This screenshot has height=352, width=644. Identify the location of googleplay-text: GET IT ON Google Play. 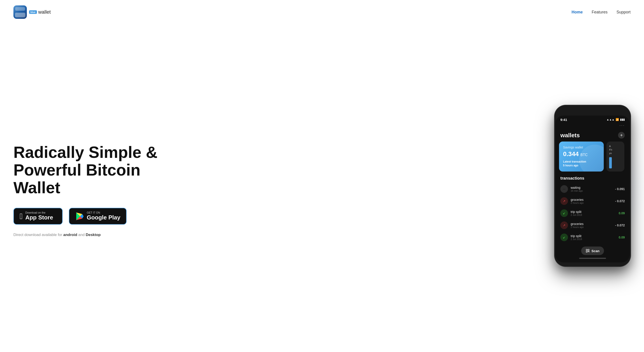
(104, 216).